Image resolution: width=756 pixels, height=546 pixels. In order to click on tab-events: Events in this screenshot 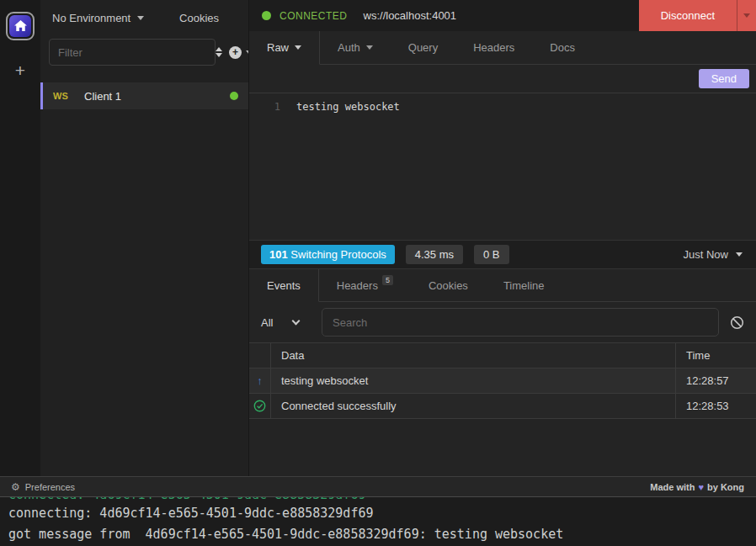, I will do `click(285, 286)`.